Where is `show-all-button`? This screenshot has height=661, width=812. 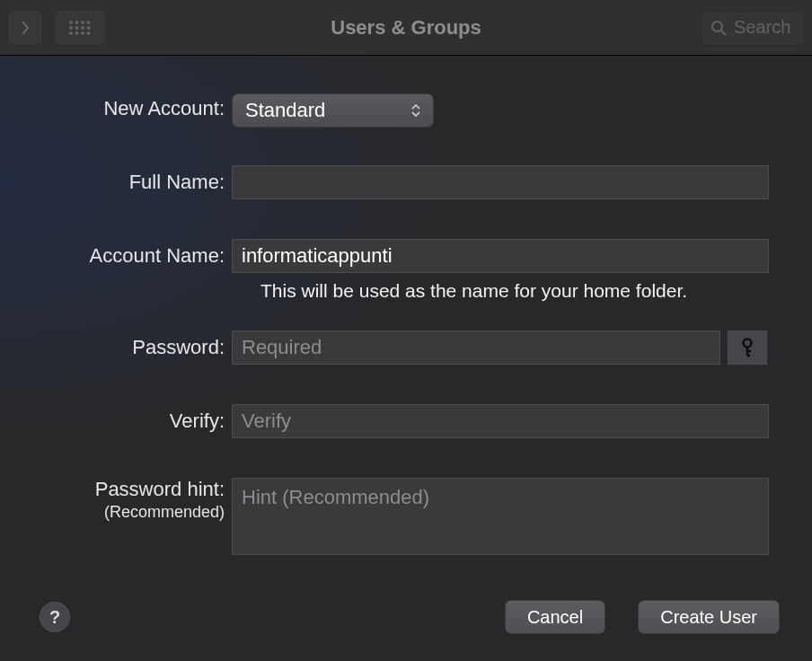 show-all-button is located at coordinates (80, 28).